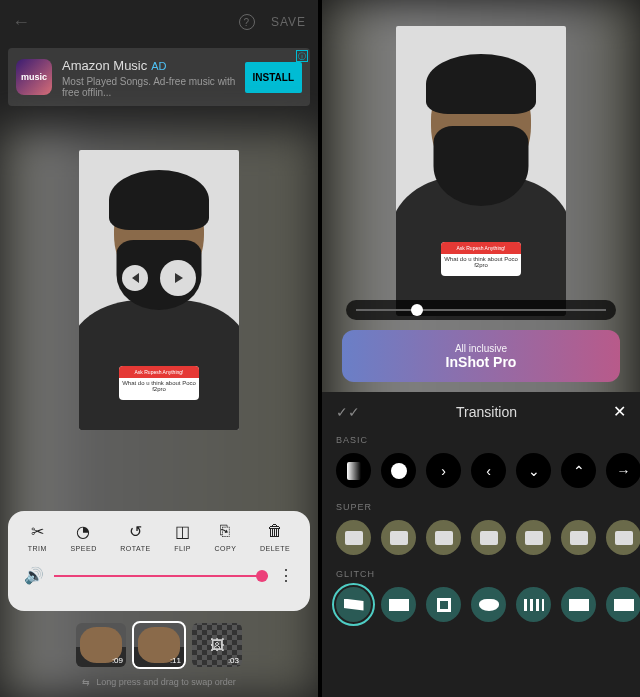  What do you see at coordinates (398, 470) in the screenshot?
I see `transition-basic-dissolve` at bounding box center [398, 470].